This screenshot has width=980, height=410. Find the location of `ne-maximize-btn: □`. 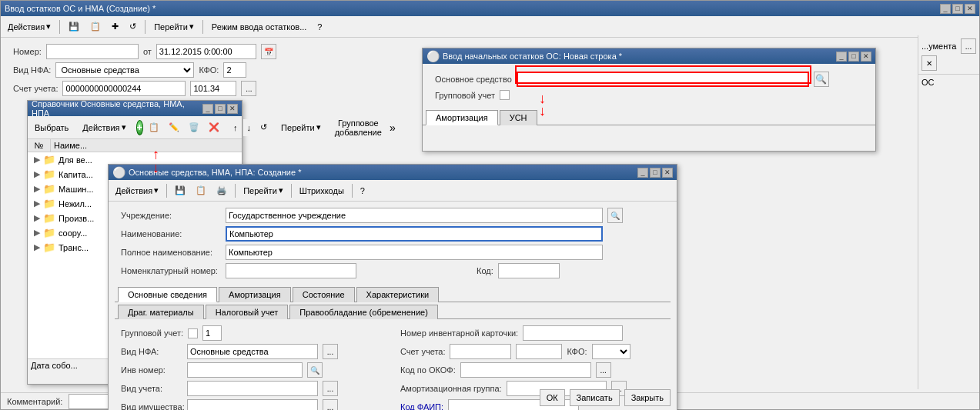

ne-maximize-btn: □ is located at coordinates (854, 57).